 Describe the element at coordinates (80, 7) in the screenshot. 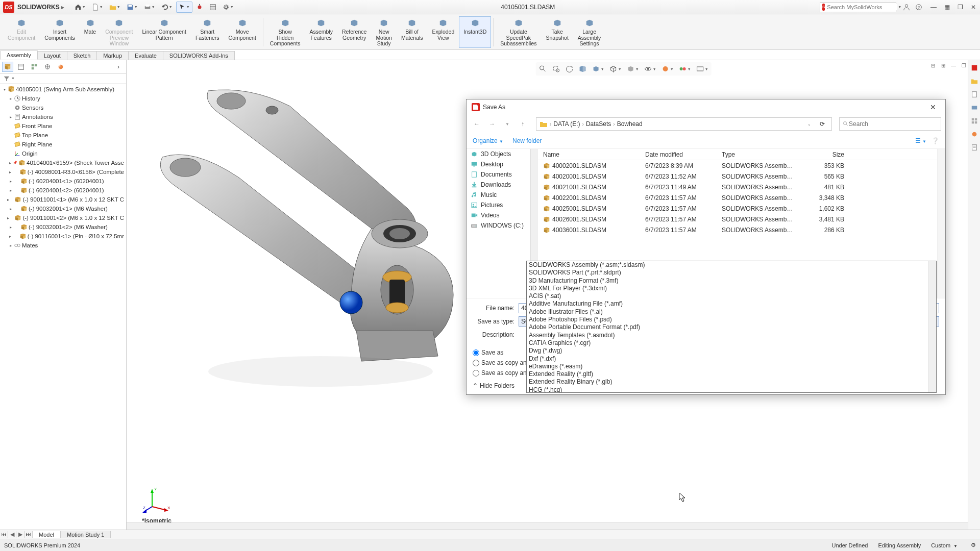

I see `home-button: ▼` at that location.